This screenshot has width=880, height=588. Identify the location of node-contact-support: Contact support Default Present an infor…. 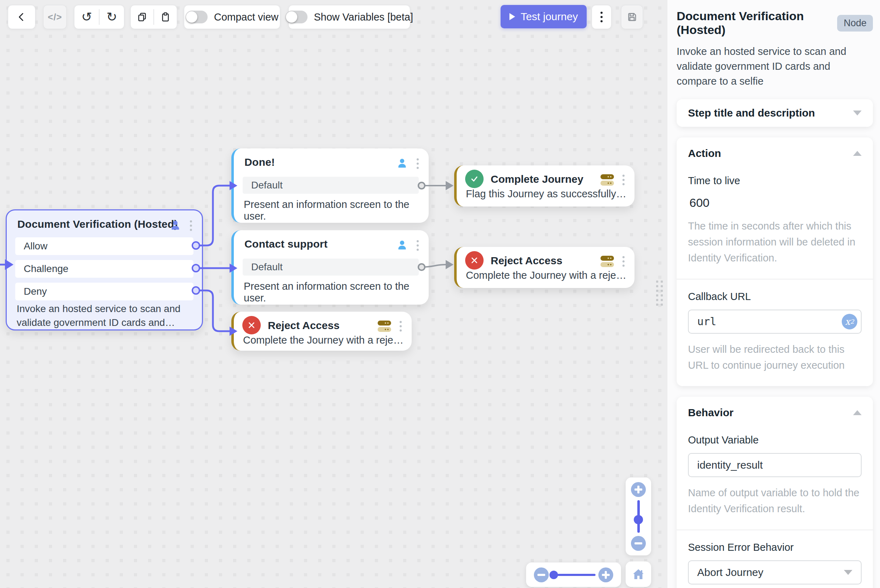
(330, 267).